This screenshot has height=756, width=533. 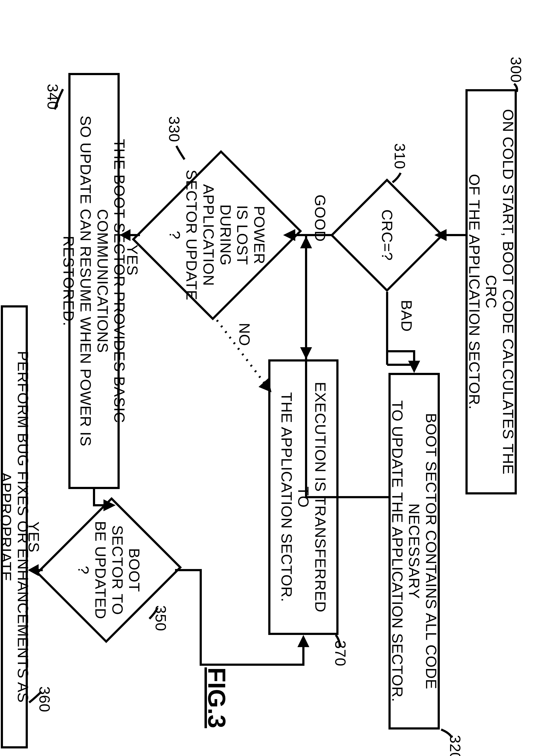 I want to click on decision-power-lost: POWER IS LOST DURING APPLICATION SECTOR …, so click(x=217, y=235).